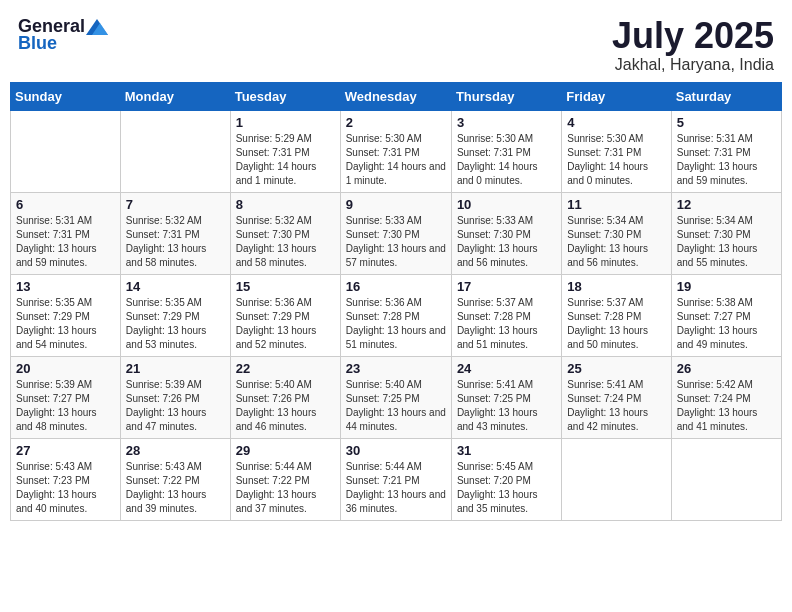 Image resolution: width=792 pixels, height=612 pixels. Describe the element at coordinates (285, 479) in the screenshot. I see `calendar-cell: 29Sunrise: 5:44 AM Sunset: 7:22 PM Dayli…` at that location.